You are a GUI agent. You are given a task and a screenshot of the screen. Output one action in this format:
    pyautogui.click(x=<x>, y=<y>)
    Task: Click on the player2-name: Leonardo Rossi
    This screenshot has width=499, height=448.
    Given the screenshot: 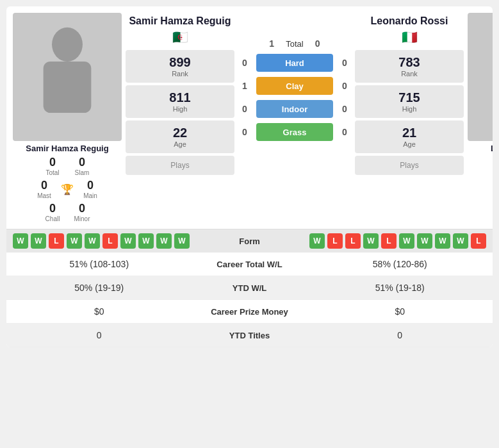 What is the action you would take?
    pyautogui.click(x=492, y=149)
    